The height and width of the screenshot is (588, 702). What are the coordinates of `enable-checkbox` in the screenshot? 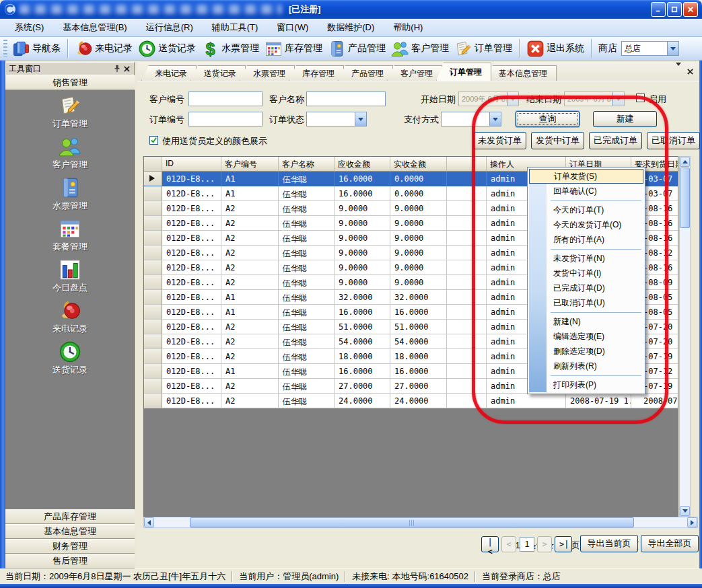 It's located at (641, 98).